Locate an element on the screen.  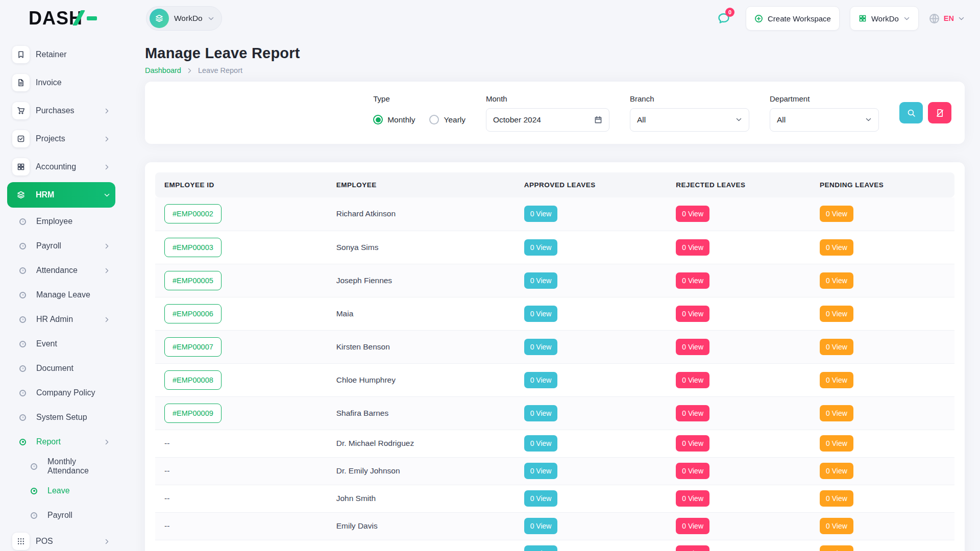
reset-filter-button is located at coordinates (940, 113).